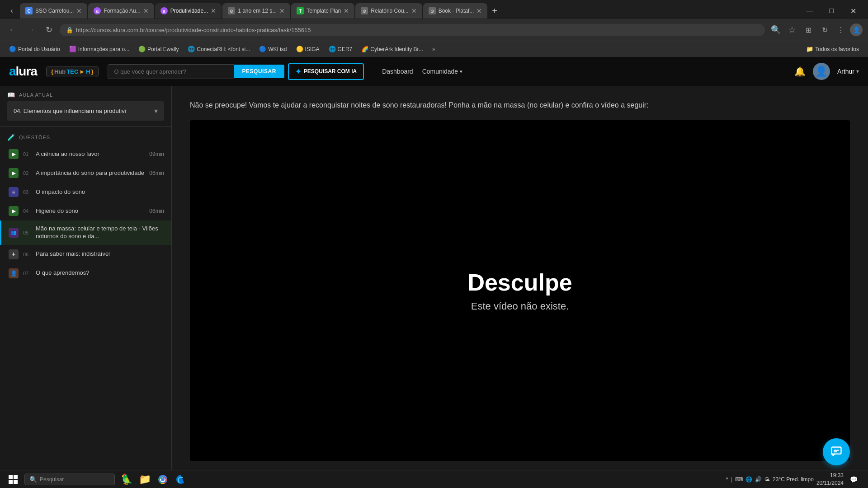 The height and width of the screenshot is (488, 868). What do you see at coordinates (86, 254) in the screenshot?
I see `lesson-item: + 06 Para saber mais: indistraível` at bounding box center [86, 254].